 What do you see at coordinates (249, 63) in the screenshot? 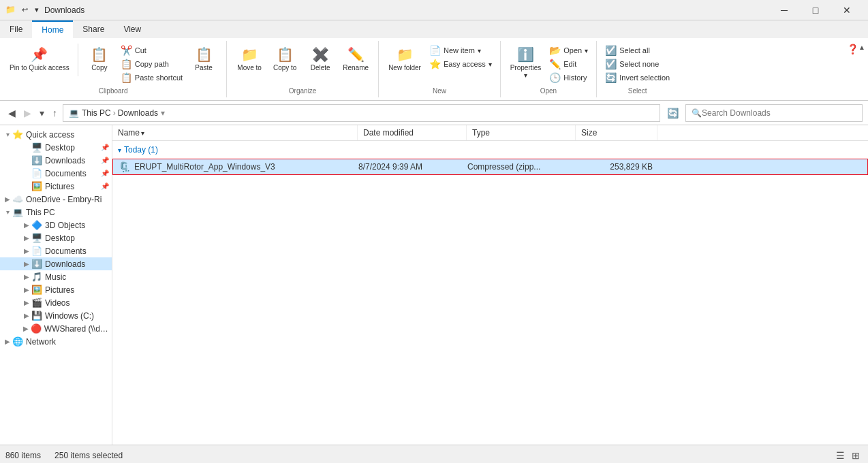
I see `move-to-button: 📁 Move to` at bounding box center [249, 63].